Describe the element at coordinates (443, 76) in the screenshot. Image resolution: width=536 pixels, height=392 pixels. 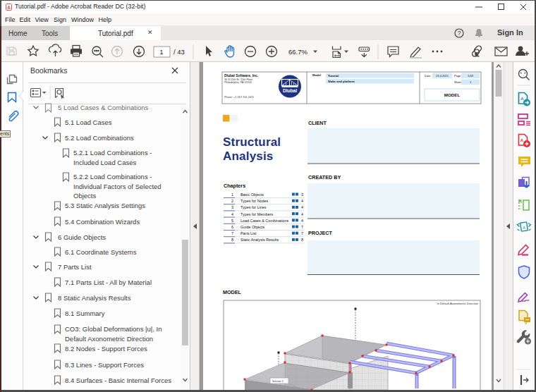
I see `svg-text: 23.4.2021` at that location.